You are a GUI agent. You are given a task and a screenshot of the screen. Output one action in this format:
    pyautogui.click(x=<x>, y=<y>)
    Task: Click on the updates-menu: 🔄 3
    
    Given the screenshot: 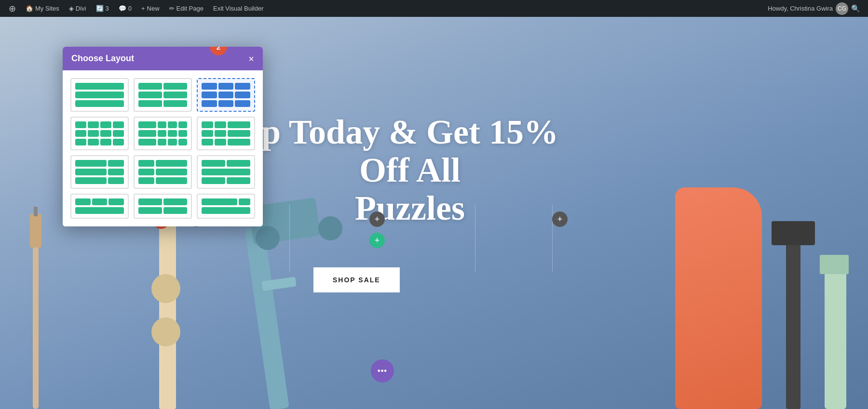 What is the action you would take?
    pyautogui.click(x=102, y=9)
    